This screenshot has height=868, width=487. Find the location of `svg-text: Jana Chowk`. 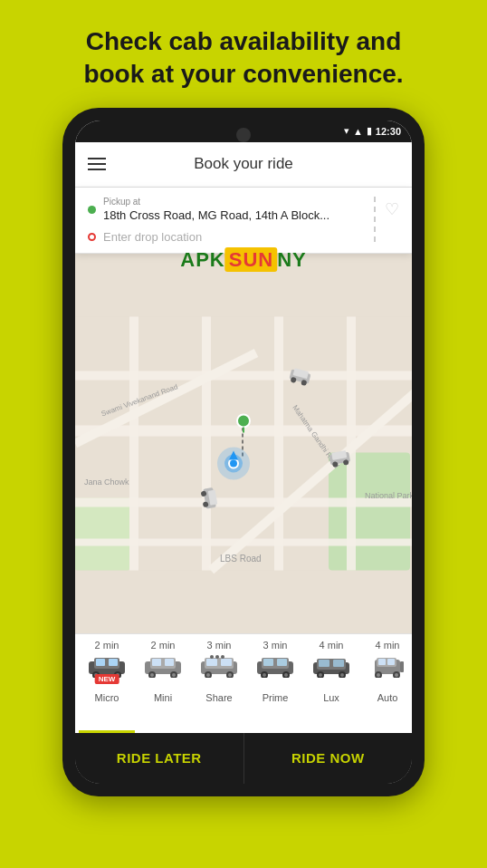

svg-text: Jana Chowk is located at coordinates (107, 481).